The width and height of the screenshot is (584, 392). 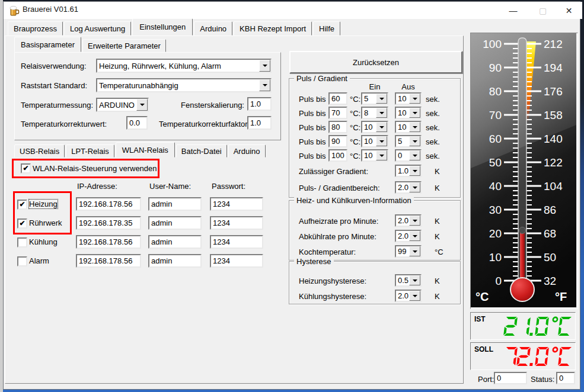 What do you see at coordinates (237, 261) in the screenshot?
I see `pass-input-alarm` at bounding box center [237, 261].